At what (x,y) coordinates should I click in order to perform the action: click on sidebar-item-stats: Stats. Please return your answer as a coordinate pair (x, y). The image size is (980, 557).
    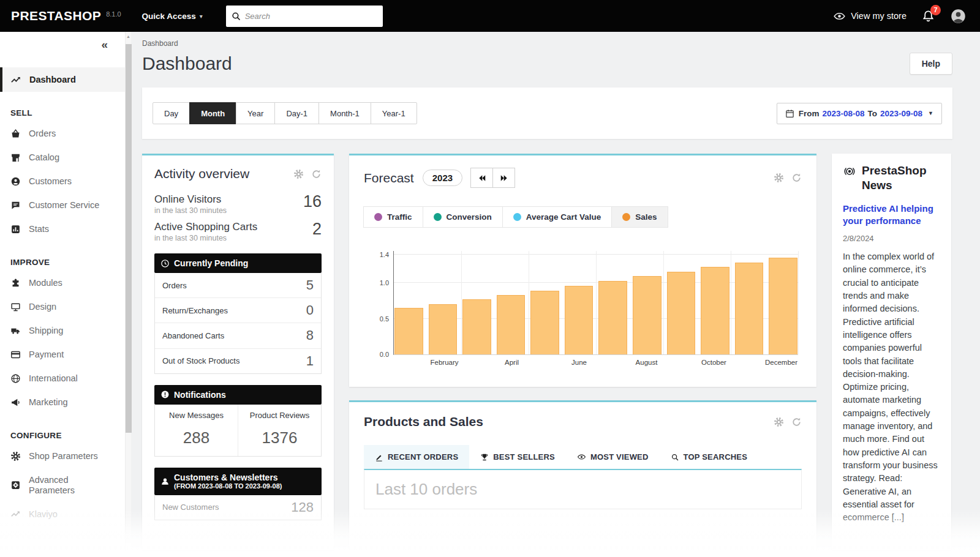
    Looking at the image, I should click on (62, 229).